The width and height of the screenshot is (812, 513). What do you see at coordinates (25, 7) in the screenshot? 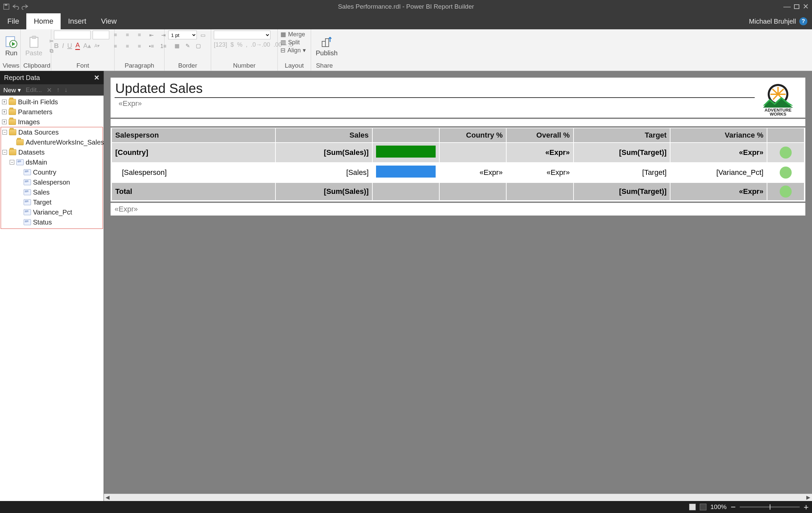
I see `redo-icon` at bounding box center [25, 7].